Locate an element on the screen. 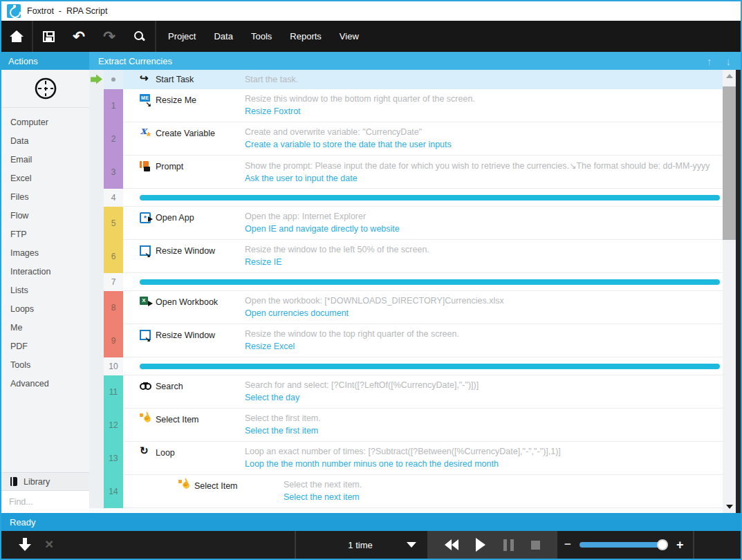 This screenshot has width=742, height=560. divider-row: 10 is located at coordinates (406, 366).